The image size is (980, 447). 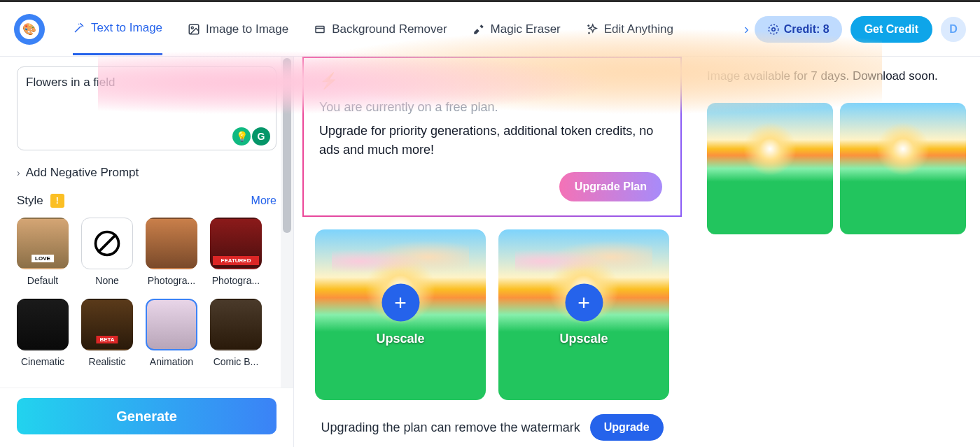 I want to click on style-photography-2: Photogra..., so click(x=236, y=252).